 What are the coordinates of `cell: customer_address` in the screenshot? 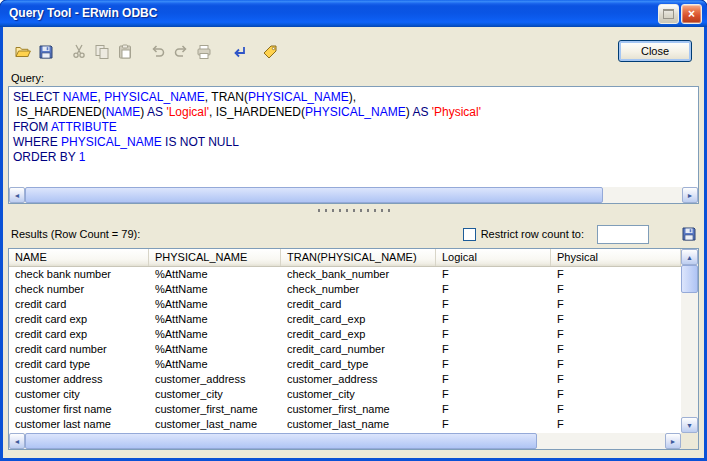 It's located at (215, 380).